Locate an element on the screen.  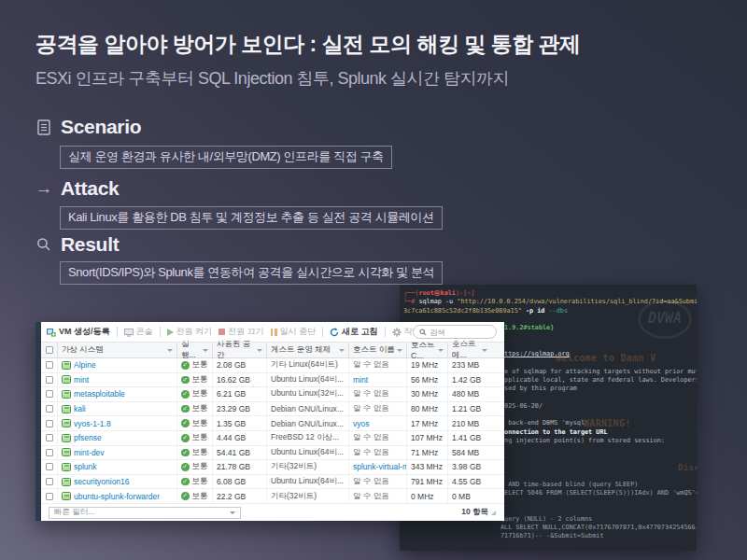
dvwa-page-ghost-disclaimer: Disclaimer is located at coordinates (687, 469).